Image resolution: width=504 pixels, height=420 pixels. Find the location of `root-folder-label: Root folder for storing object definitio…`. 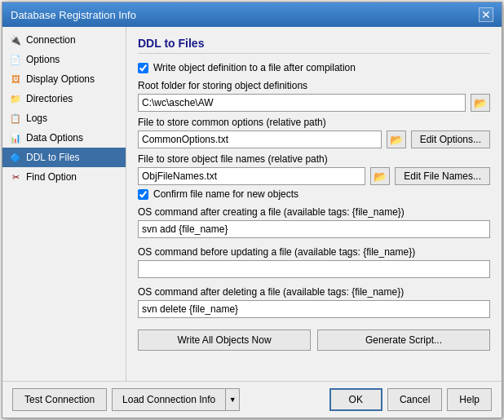

root-folder-label: Root folder for storing object definitio… is located at coordinates (314, 86).